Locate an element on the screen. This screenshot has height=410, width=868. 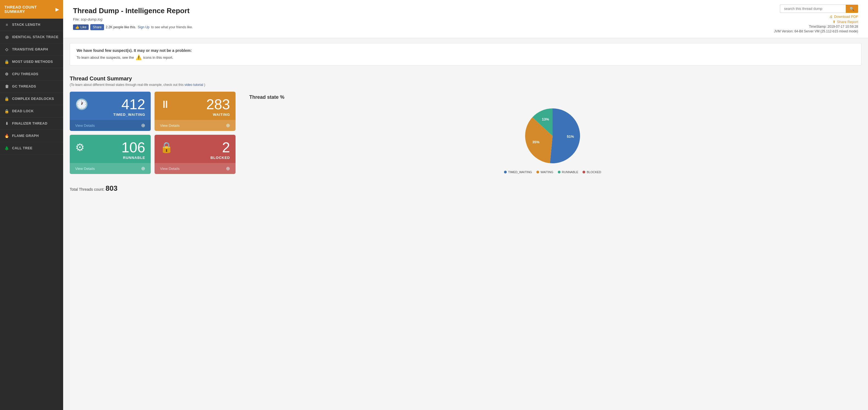
card-top-runnable: ⚙ 106 is located at coordinates (110, 148).